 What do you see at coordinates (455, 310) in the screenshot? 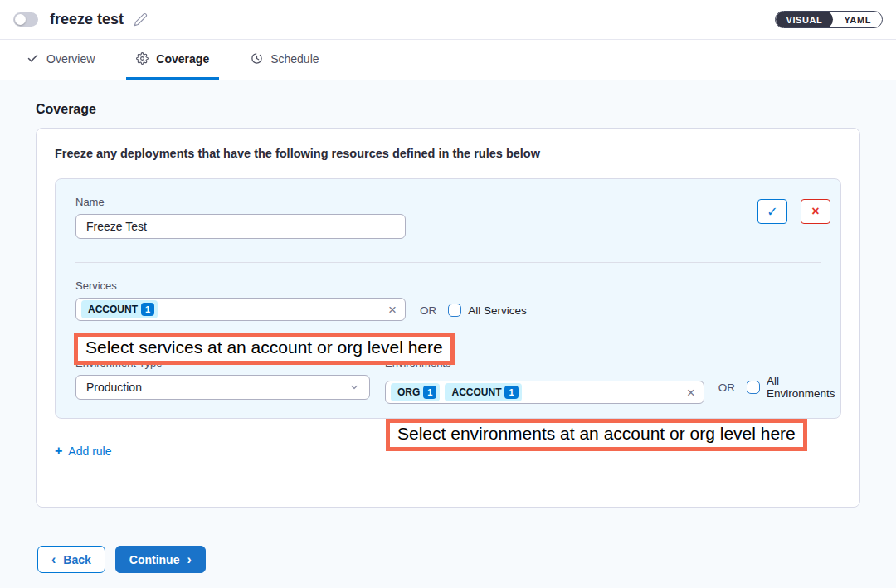
I see `all-services-checkbox` at bounding box center [455, 310].